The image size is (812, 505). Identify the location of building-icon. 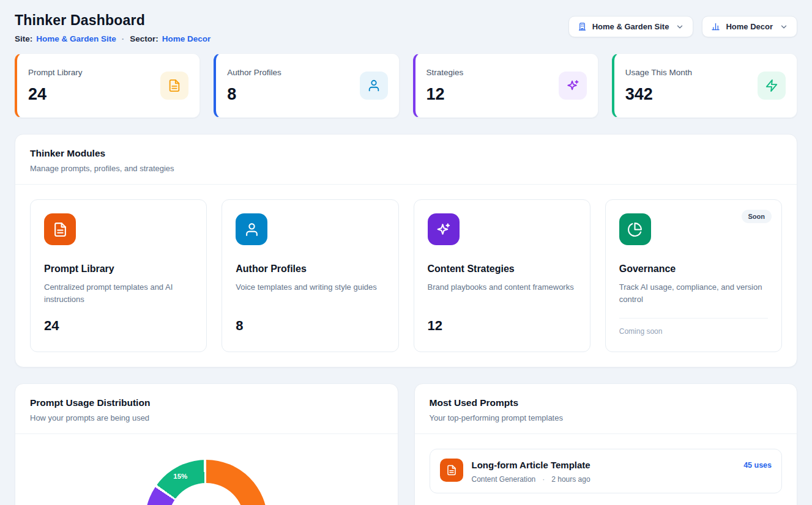
(583, 27).